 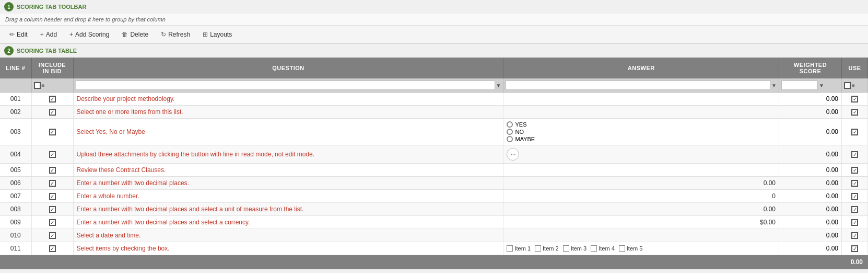 What do you see at coordinates (434, 51) in the screenshot?
I see `table-annotation: 2 SCORING TAB TABLE` at bounding box center [434, 51].